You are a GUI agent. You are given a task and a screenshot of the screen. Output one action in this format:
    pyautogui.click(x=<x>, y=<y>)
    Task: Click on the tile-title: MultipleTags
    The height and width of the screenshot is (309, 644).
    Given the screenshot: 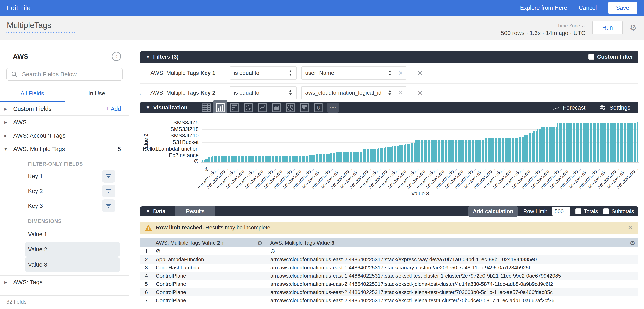 What is the action you would take?
    pyautogui.click(x=40, y=26)
    